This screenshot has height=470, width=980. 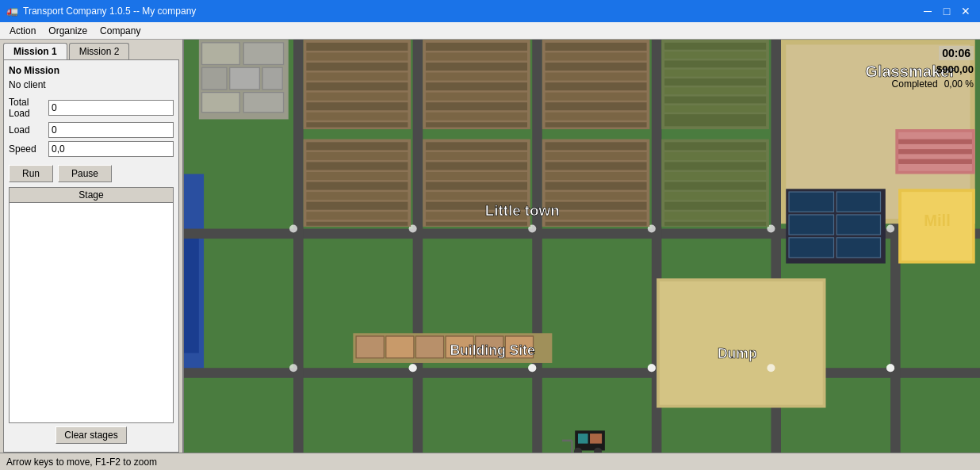 I want to click on svg-text: Mill, so click(x=937, y=220).